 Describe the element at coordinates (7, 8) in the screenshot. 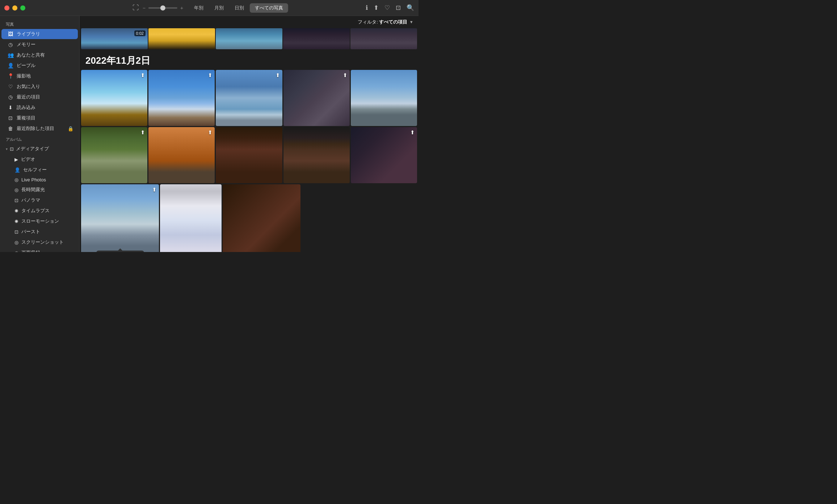

I see `close-button` at that location.